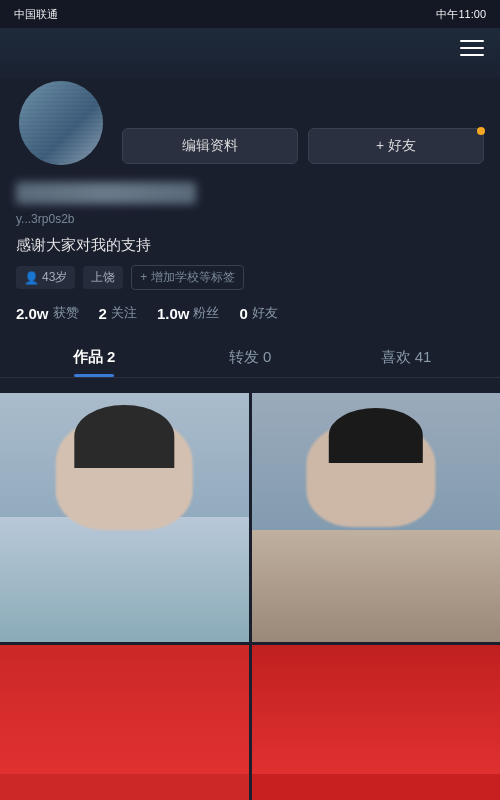  Describe the element at coordinates (250, 358) in the screenshot. I see `tabs-row: 作品 2 转发 0 喜欢 41` at that location.